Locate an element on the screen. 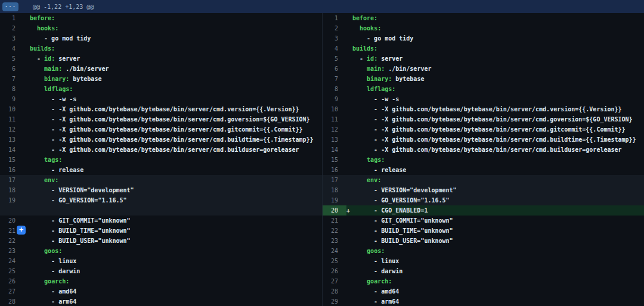 This screenshot has width=644, height=306. expand-hunk-button: ··· is located at coordinates (11, 7).